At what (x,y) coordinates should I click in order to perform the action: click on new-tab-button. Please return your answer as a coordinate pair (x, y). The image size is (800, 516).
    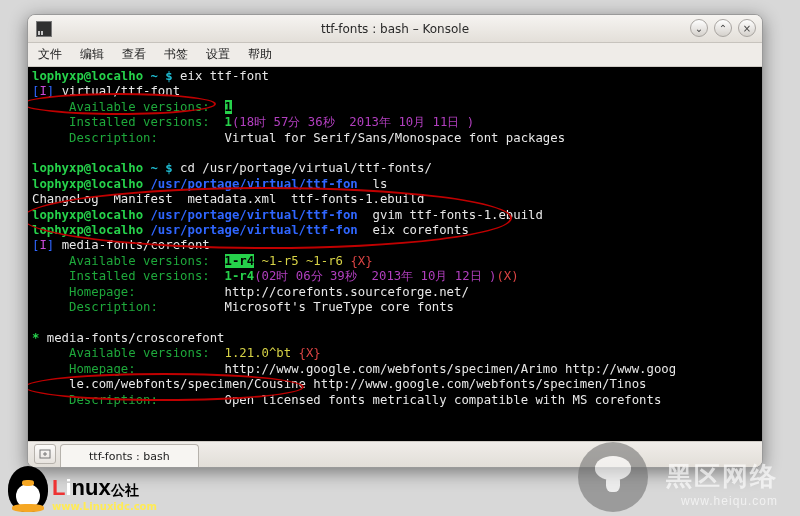
    Looking at the image, I should click on (45, 454).